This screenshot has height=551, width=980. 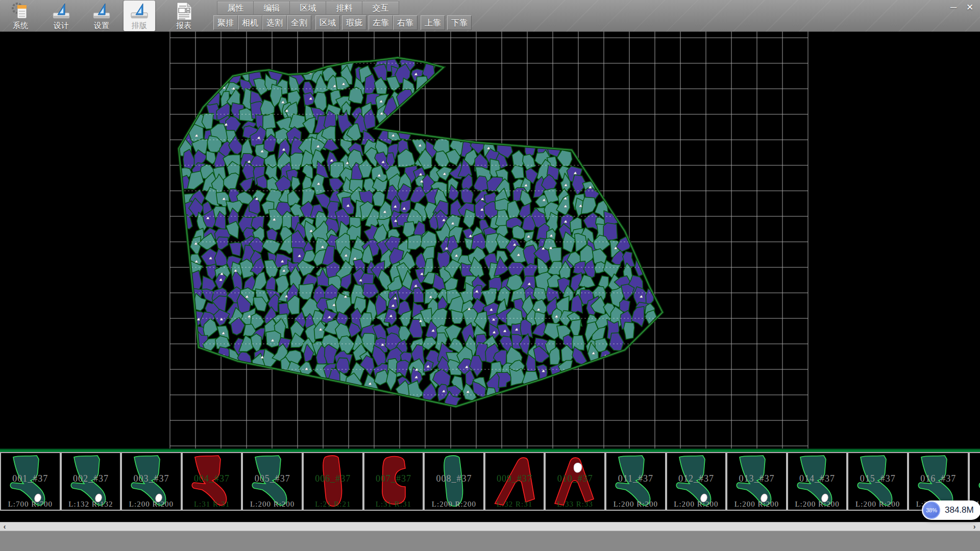 I want to click on tool-button-聚排: 聚排, so click(x=226, y=22).